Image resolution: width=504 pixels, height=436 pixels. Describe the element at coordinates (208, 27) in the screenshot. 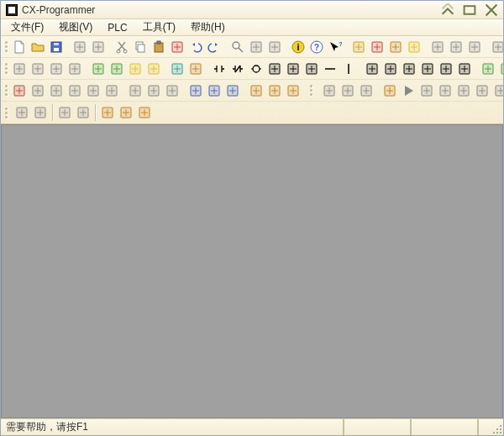

I see `menu-4: 帮助(H)` at that location.